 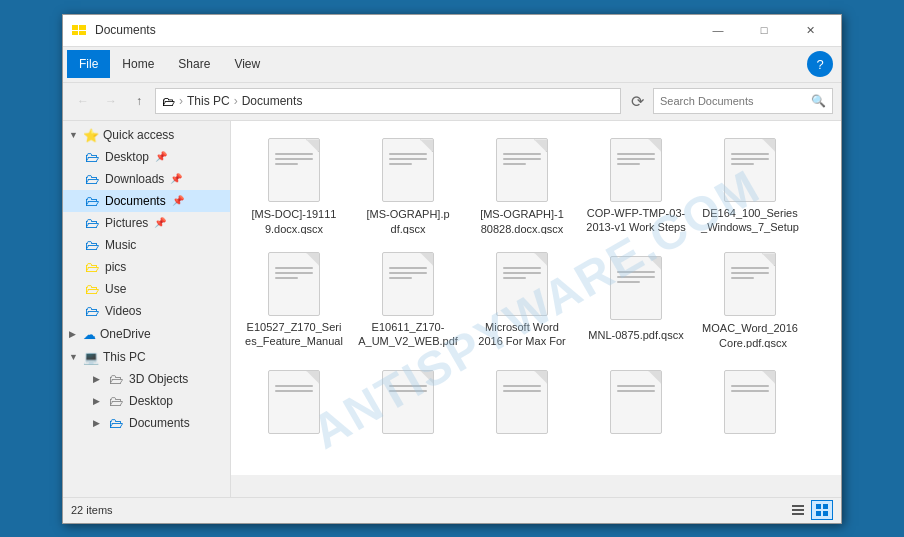 What do you see at coordinates (408, 220) in the screenshot?
I see `file-name: [MS-OGRAPH].pdf.qscx` at bounding box center [408, 220].